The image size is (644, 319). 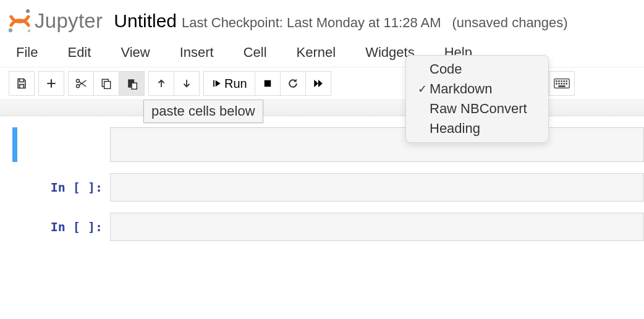 I want to click on cell-prompt, so click(x=64, y=145).